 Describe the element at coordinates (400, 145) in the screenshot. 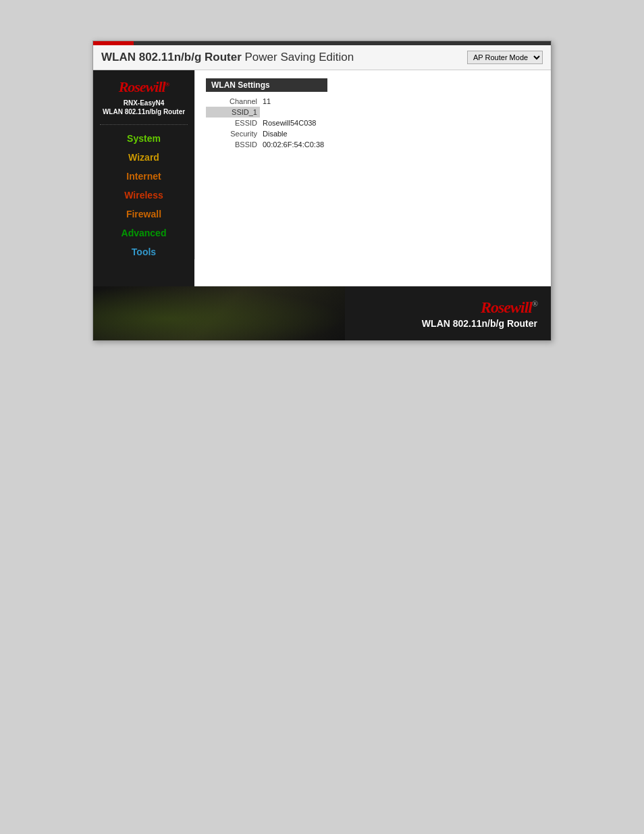

I see `bssid-value: 00:02:6F:54:C0:38` at that location.